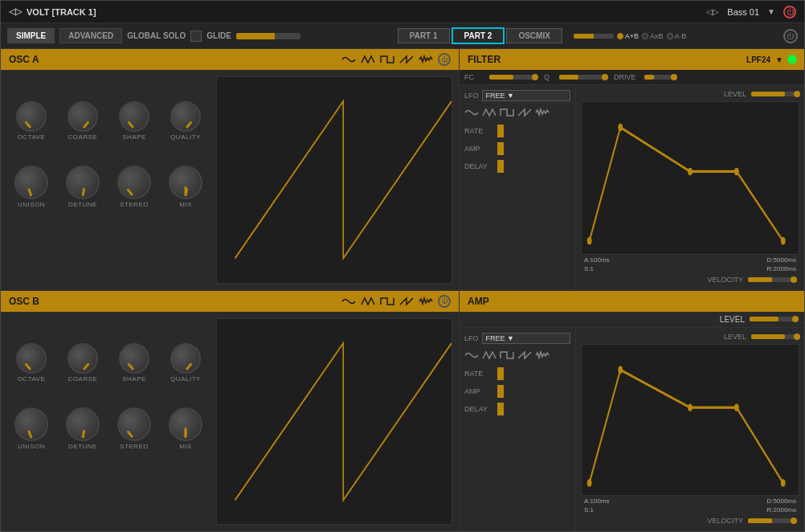 The height and width of the screenshot is (532, 805). What do you see at coordinates (782, 268) in the screenshot?
I see `filter-release-value: R:2000ms` at bounding box center [782, 268].